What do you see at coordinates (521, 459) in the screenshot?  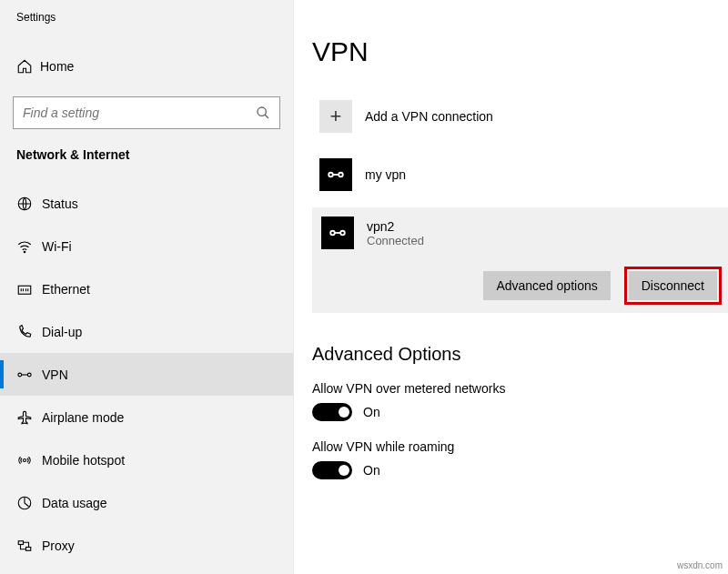 I see `toggle-roaming: Allow VPN while roaming On` at bounding box center [521, 459].